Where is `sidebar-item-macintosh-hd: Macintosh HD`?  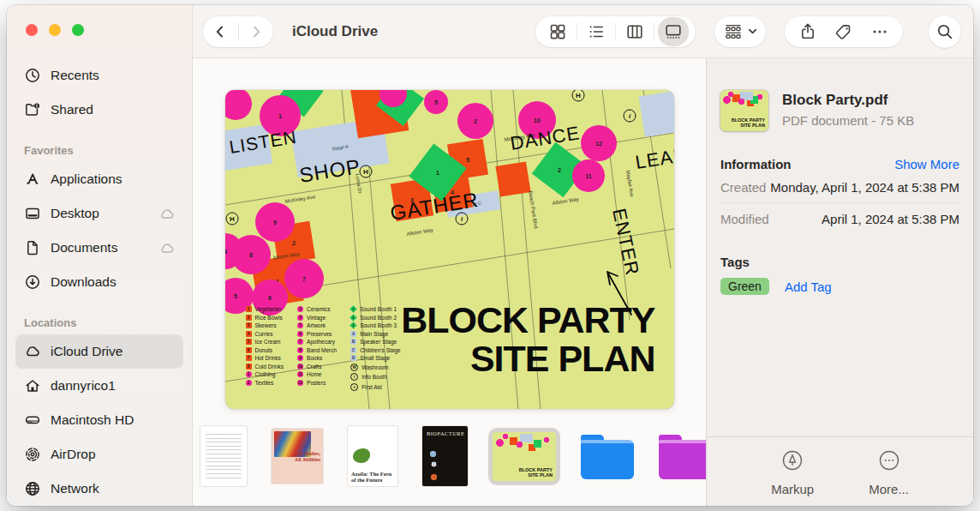 sidebar-item-macintosh-hd: Macintosh HD is located at coordinates (99, 420).